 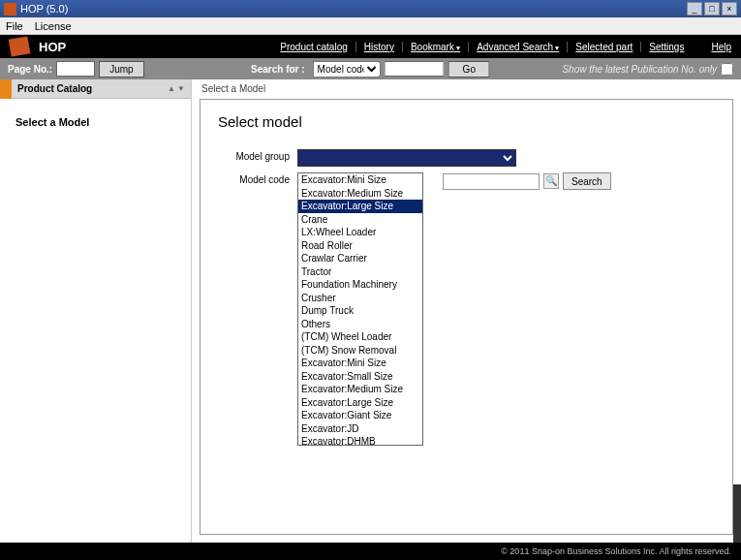 What do you see at coordinates (258, 178) in the screenshot?
I see `model-code-label: Model code` at bounding box center [258, 178].